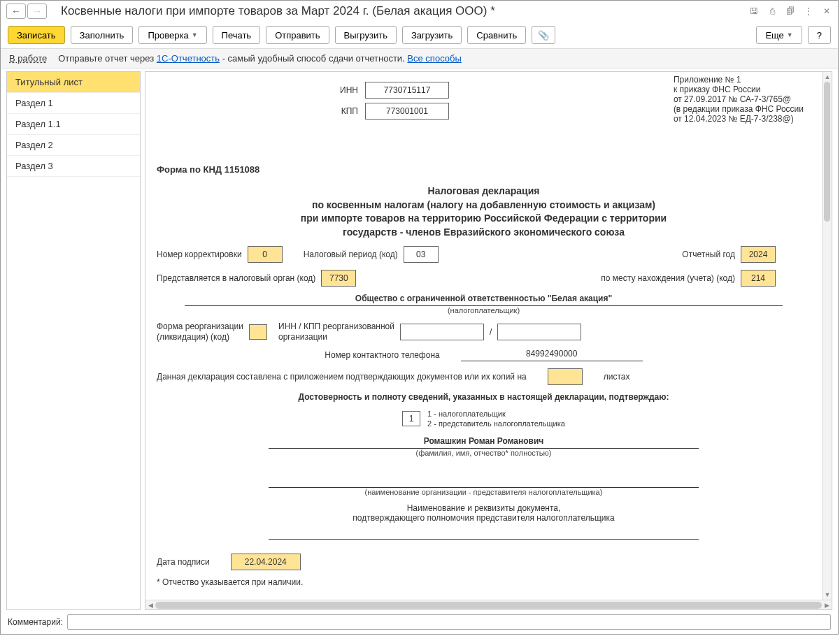 The height and width of the screenshot is (636, 840). What do you see at coordinates (820, 35) in the screenshot?
I see `help-button: ?` at bounding box center [820, 35].